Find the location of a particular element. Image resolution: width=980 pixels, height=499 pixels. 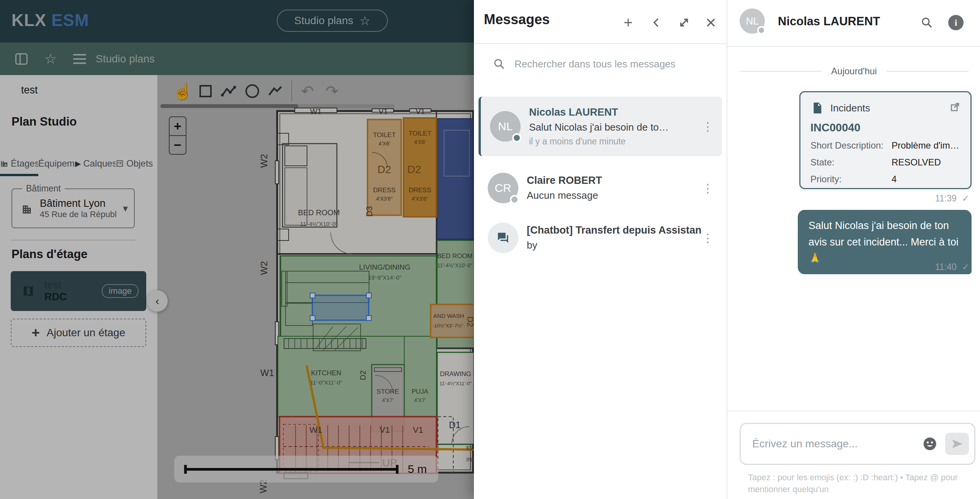

tab-equipements: Équipements is located at coordinates (57, 164).